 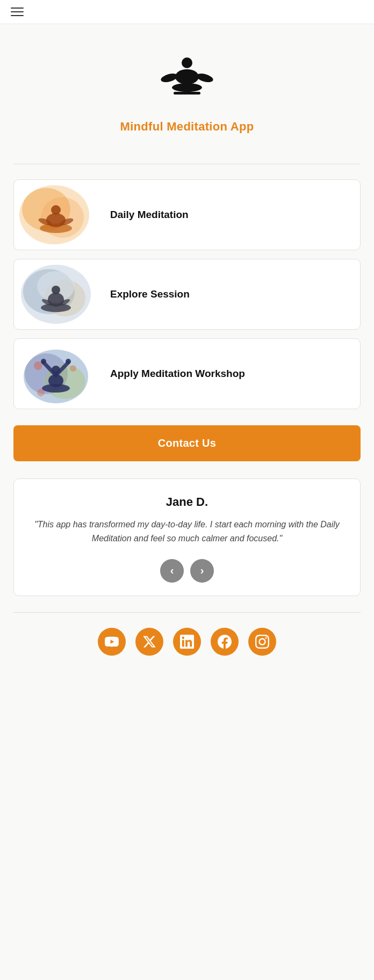 I want to click on testimonial-section: Jane D. "This app has transformed my day…, so click(x=187, y=538).